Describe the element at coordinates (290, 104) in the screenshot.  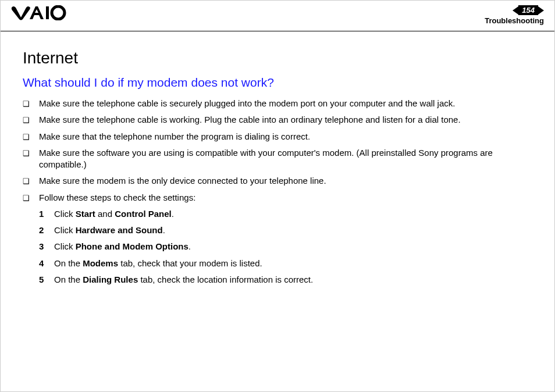
I see `bullet-text: Make sure the telephone cable is securel…` at that location.